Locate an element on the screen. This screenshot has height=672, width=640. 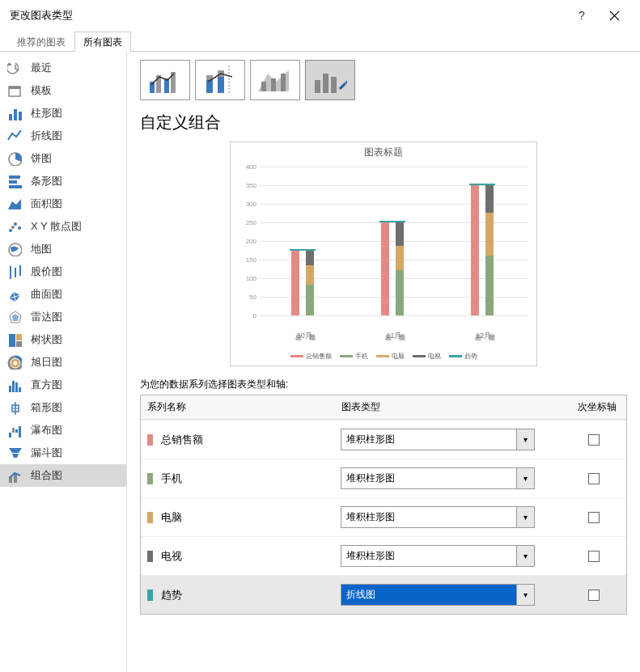
series-name: 手机 is located at coordinates (251, 479).